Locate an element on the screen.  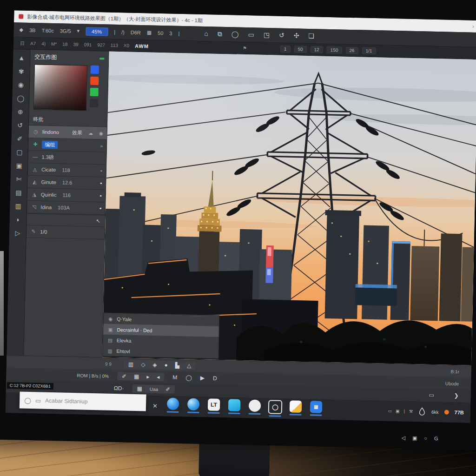
next-icon: ▸ is located at coordinates (148, 377).